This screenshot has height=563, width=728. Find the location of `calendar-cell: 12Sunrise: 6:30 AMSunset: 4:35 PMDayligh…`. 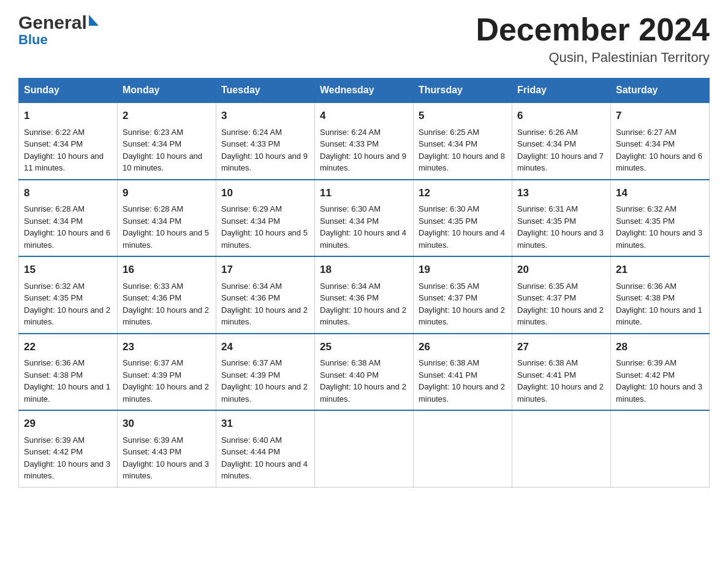

calendar-cell: 12Sunrise: 6:30 AMSunset: 4:35 PMDayligh… is located at coordinates (463, 218).